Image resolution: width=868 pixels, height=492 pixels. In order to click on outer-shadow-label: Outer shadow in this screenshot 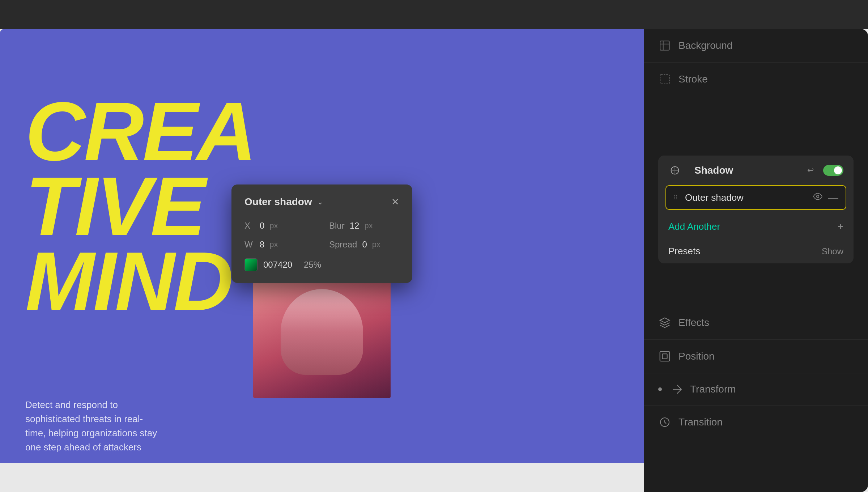, I will do `click(746, 198)`.